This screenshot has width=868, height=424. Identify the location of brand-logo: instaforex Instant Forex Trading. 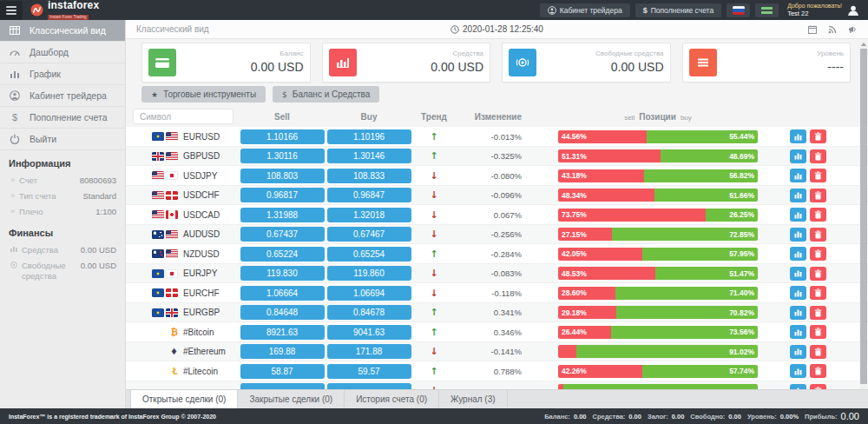
(64, 10).